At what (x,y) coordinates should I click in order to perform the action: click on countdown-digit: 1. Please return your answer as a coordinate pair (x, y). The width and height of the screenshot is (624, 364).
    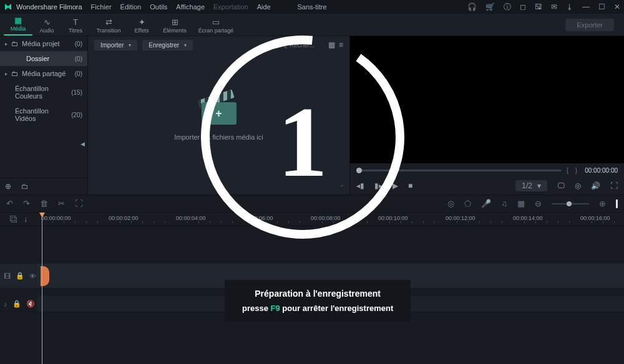
    Looking at the image, I should click on (303, 142).